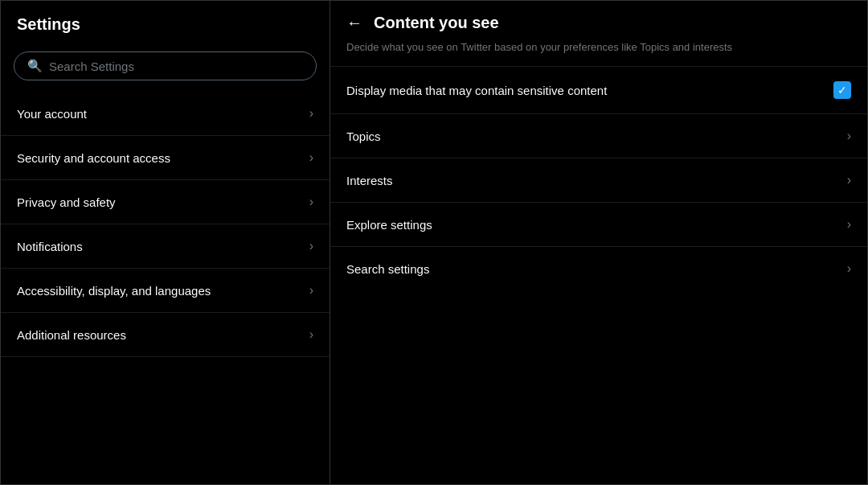 The width and height of the screenshot is (868, 485). I want to click on settings-item-display-sensitive-media: Display media that may contain sensitive…, so click(599, 90).